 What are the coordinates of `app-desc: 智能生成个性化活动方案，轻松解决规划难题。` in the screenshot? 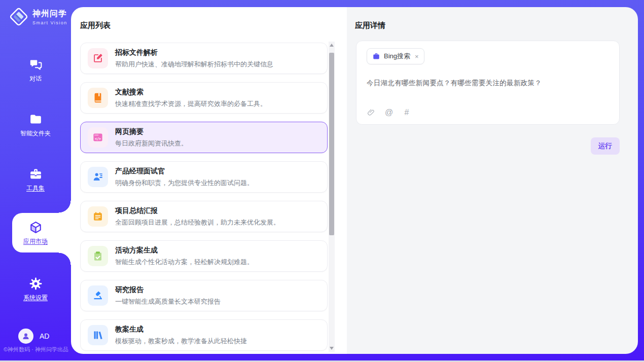 It's located at (185, 262).